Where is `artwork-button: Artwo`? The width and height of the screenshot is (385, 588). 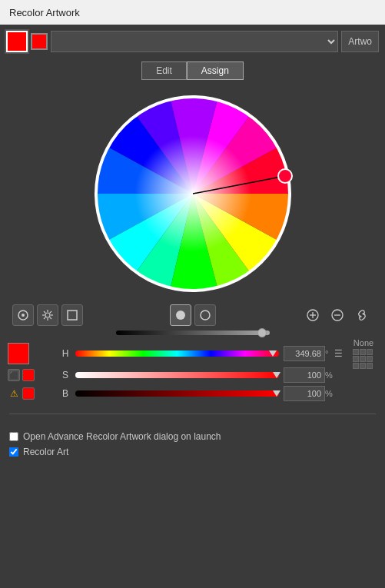
artwork-button: Artwo is located at coordinates (360, 42).